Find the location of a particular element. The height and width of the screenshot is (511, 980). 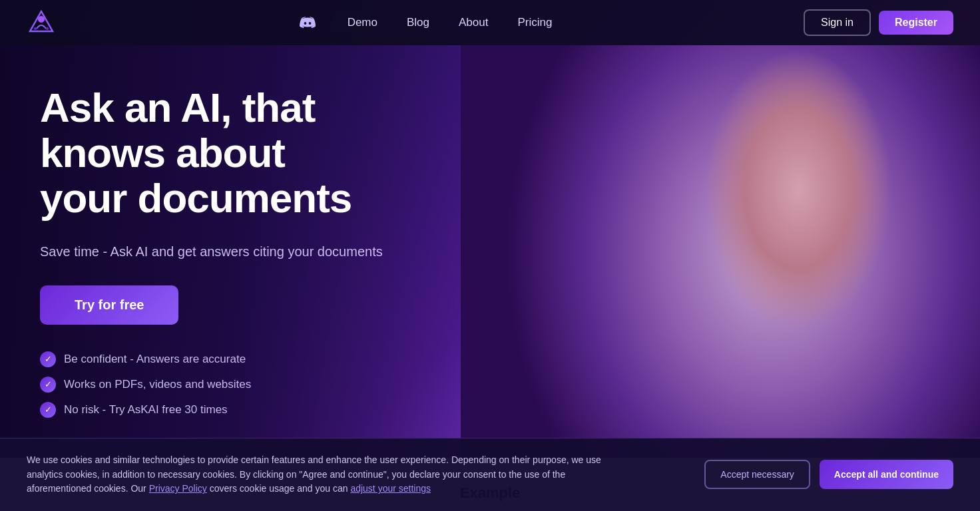

nav-right: Sign in Register is located at coordinates (879, 23).